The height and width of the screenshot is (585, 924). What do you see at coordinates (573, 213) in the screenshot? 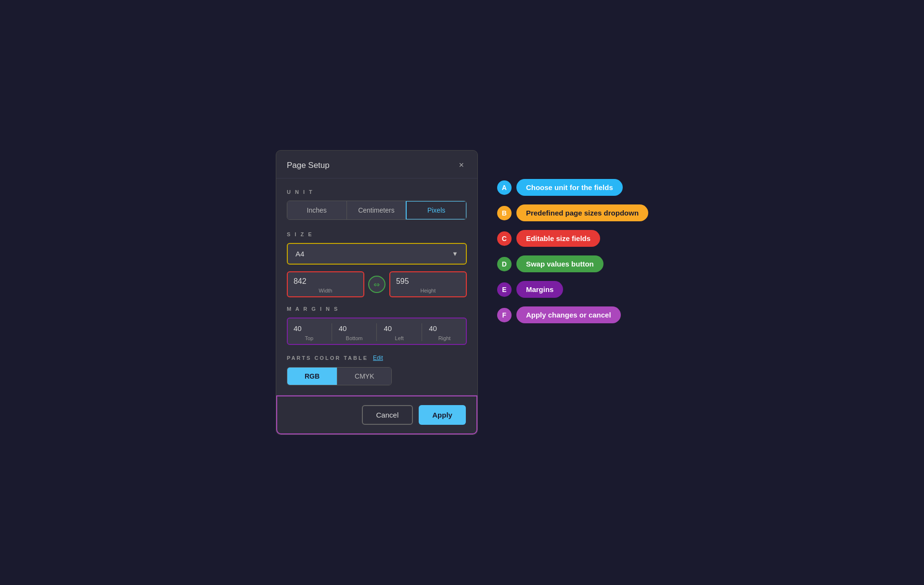
I see `annotation-b: B Predefined page sizes dropdown` at bounding box center [573, 213].